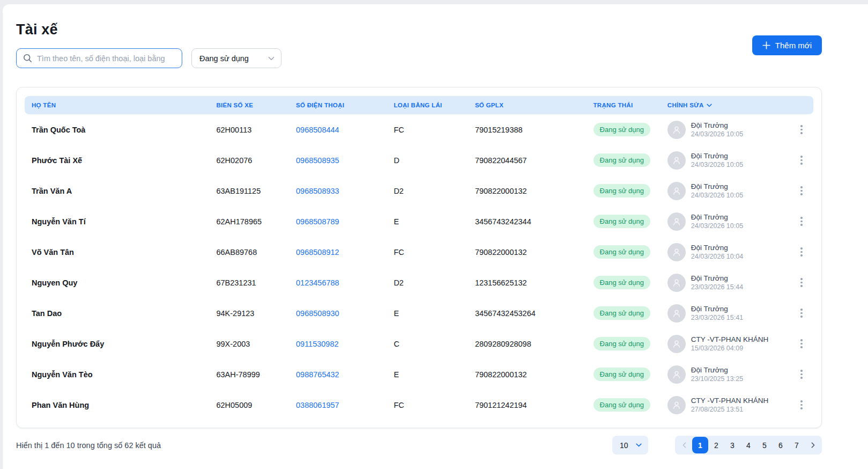 Image resolution: width=868 pixels, height=469 pixels. I want to click on search-input, so click(107, 58).